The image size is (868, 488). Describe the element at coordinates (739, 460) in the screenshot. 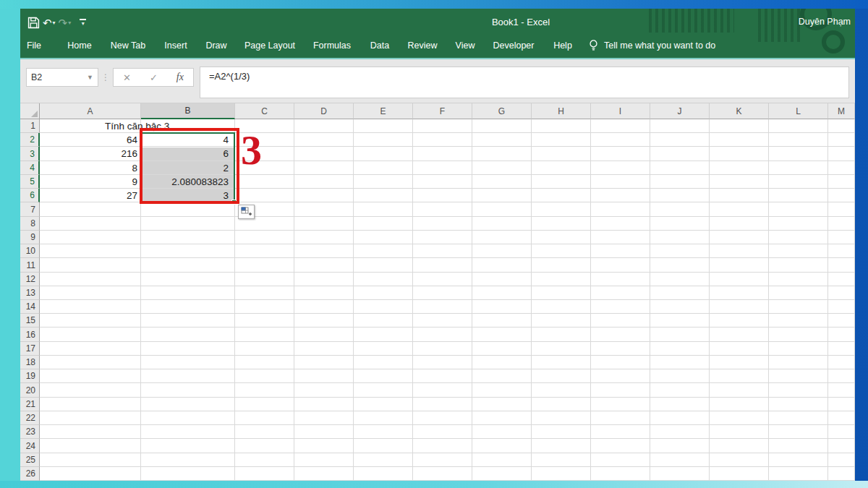

I see `cell-K25` at that location.